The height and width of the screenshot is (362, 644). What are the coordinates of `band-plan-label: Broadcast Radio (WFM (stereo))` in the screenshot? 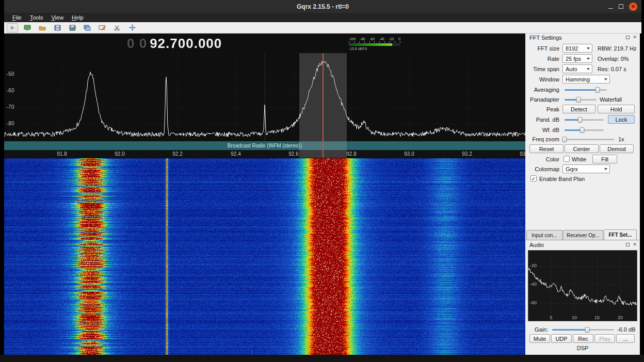 It's located at (265, 145).